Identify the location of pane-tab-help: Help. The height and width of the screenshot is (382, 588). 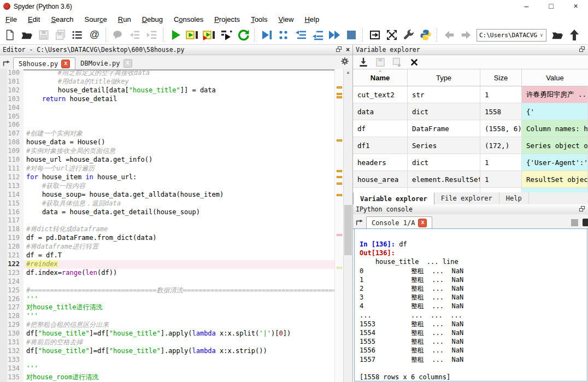
(514, 198).